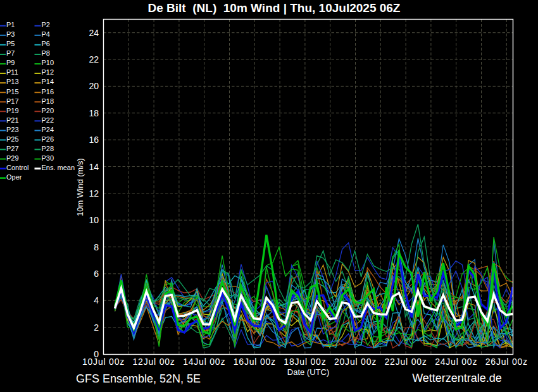 The image size is (538, 392). Describe the element at coordinates (13, 120) in the screenshot. I see `svg-text: P21` at that location.